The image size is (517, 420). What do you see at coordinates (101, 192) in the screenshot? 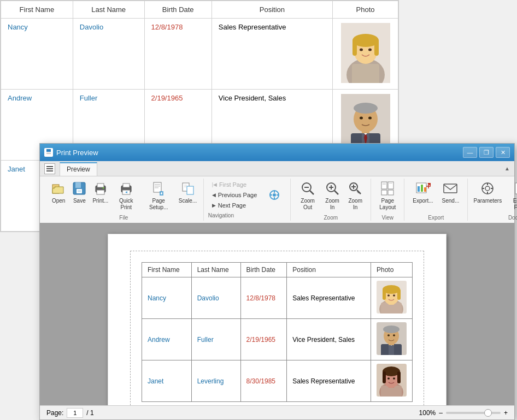
I see `print-button: Print...` at bounding box center [101, 192].